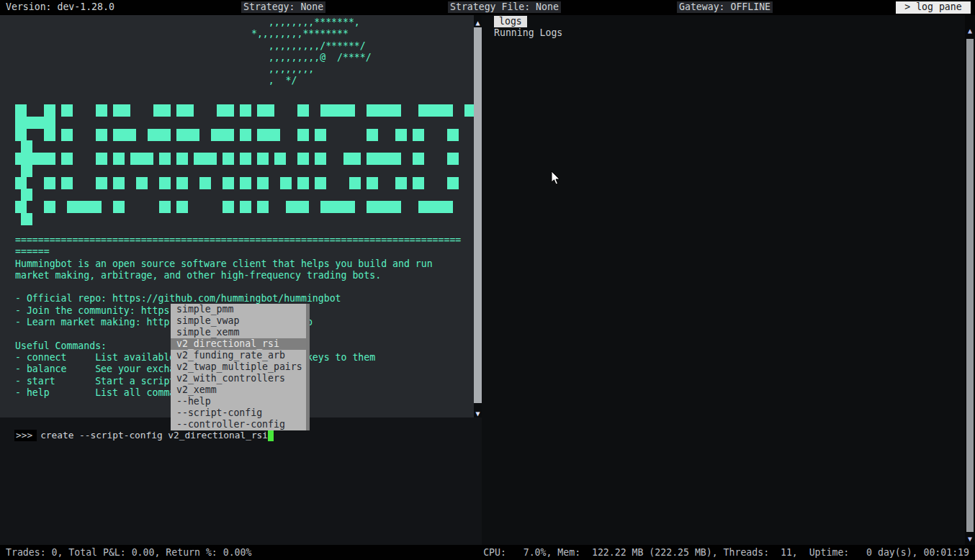 This screenshot has height=560, width=975. I want to click on tab-logs: logs, so click(511, 22).